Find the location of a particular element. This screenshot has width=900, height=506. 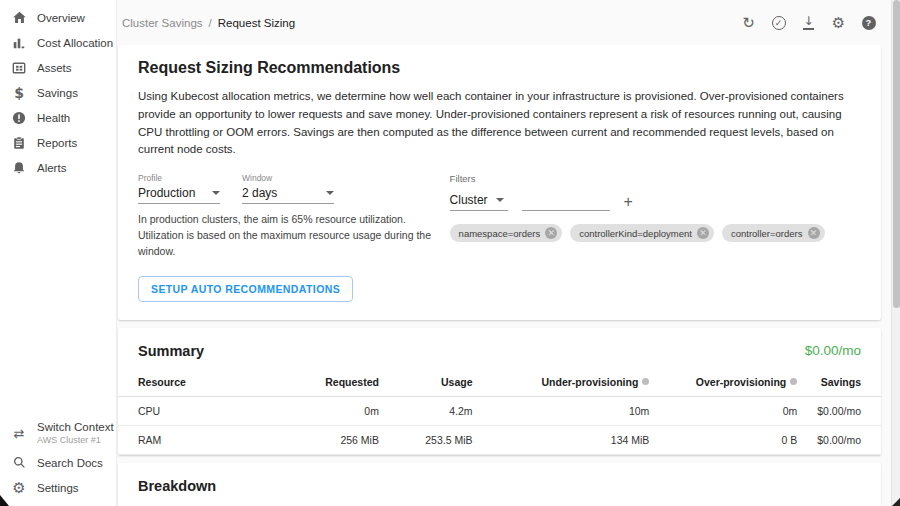

window-select: Window 2 days is located at coordinates (288, 188).